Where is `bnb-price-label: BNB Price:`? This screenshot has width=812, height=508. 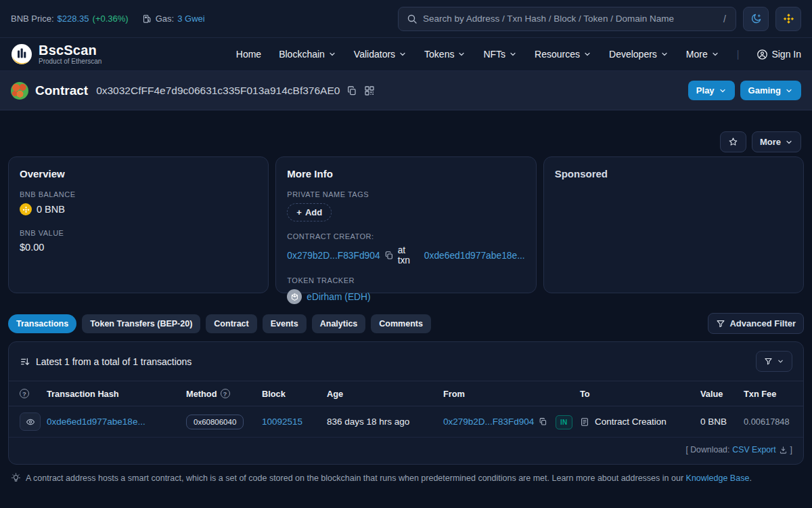
bnb-price-label: BNB Price: is located at coordinates (32, 19).